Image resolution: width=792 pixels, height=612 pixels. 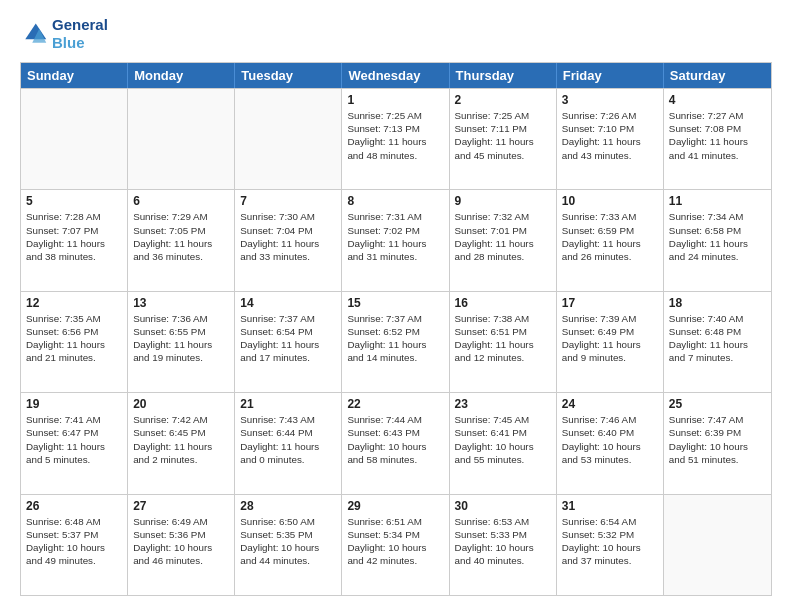 I want to click on day-cell-21: 21Sunrise: 7:43 AM Sunset: 6:44 PM Dayli…, so click(x=288, y=443).